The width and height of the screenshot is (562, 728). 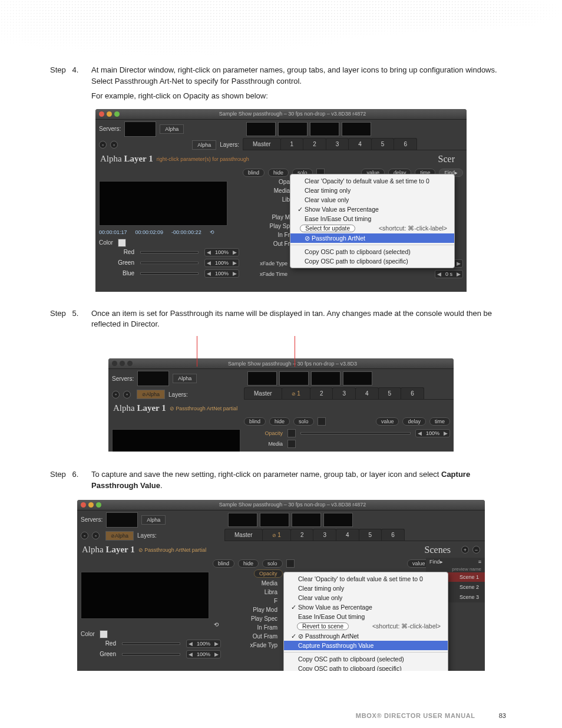 What do you see at coordinates (216, 625) in the screenshot?
I see `loop-icon: ⟲` at bounding box center [216, 625].